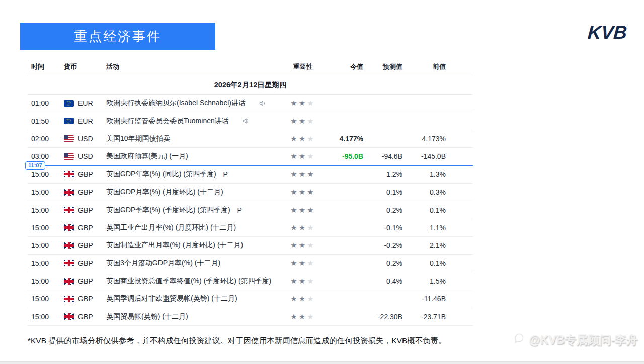  Describe the element at coordinates (424, 156) in the screenshot. I see `previous-value: -145.0B` at that location.